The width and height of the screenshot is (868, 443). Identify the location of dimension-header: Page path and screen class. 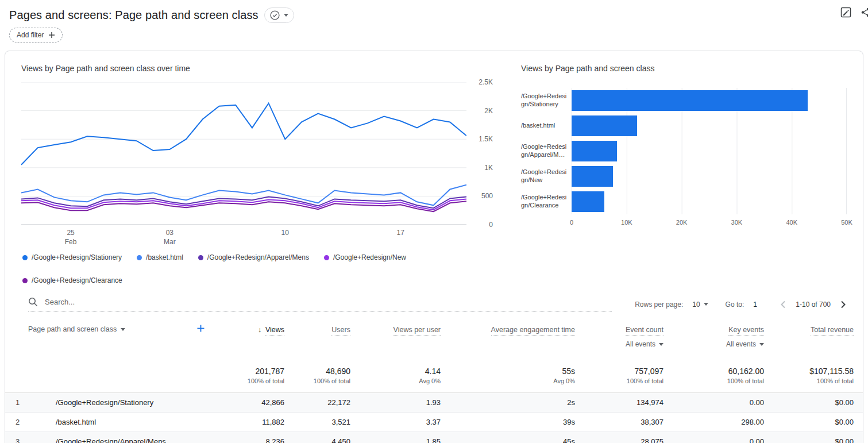
(109, 329).